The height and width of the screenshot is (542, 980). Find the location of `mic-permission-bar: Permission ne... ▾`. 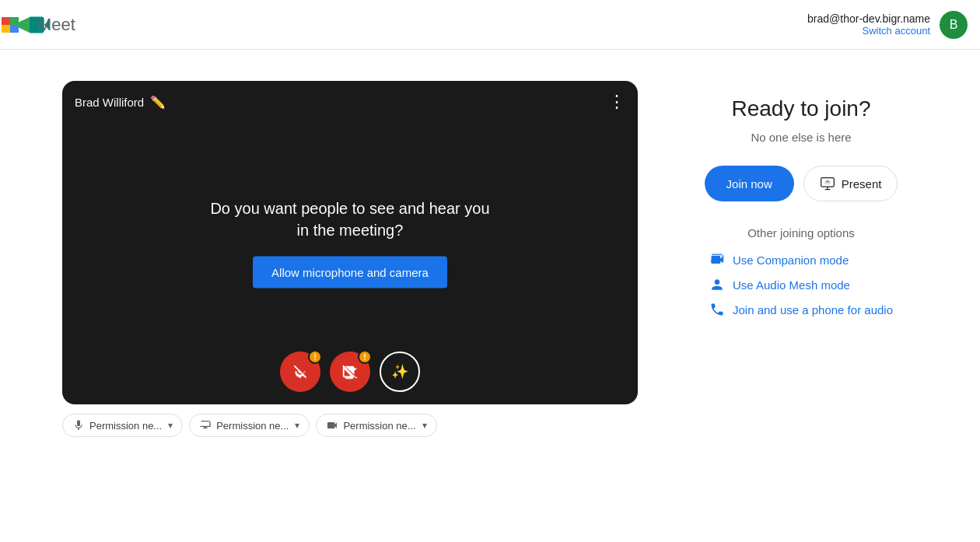

mic-permission-bar: Permission ne... ▾ is located at coordinates (123, 425).